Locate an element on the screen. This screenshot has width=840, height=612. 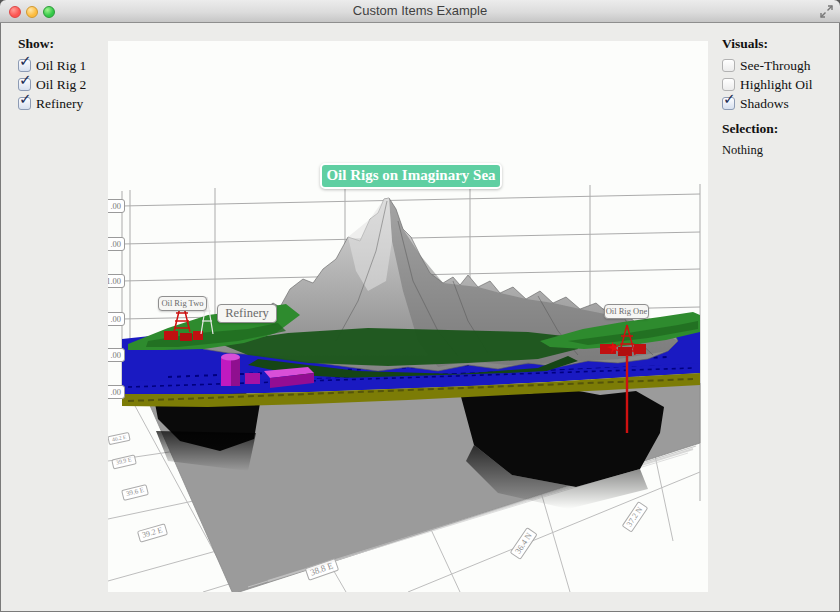
checkbox-oil-rig-2: ✓ Oil Rig 2 is located at coordinates (64, 84).